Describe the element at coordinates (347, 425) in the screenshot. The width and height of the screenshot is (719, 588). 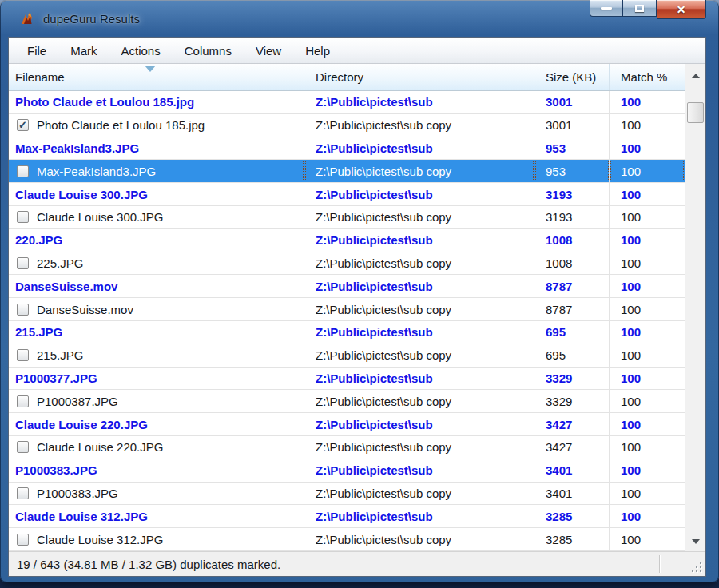
I see `reference-row: Claude Louise 220.JPGZ:\Public\pictest\s…` at that location.